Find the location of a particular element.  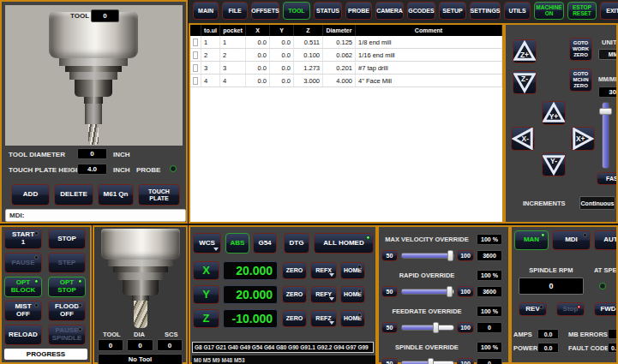

spindle-rpm-value: 0 is located at coordinates (551, 286).